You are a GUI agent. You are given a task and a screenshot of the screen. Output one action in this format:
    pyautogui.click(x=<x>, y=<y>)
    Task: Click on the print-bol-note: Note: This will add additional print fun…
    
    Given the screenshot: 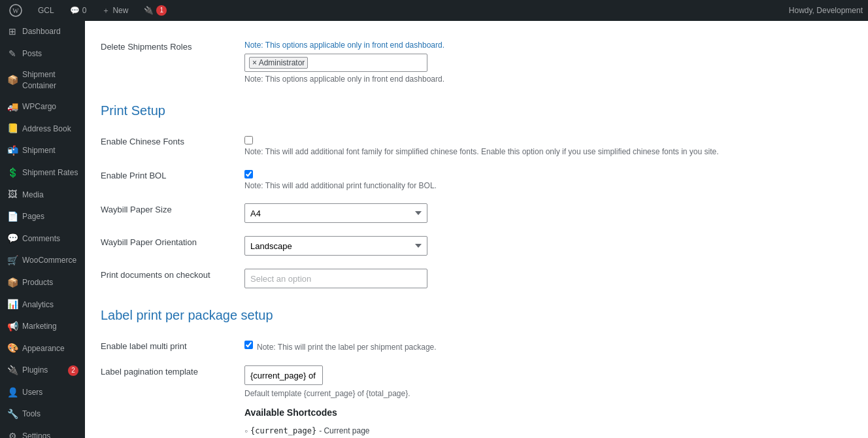 What is the action you would take?
    pyautogui.click(x=548, y=186)
    